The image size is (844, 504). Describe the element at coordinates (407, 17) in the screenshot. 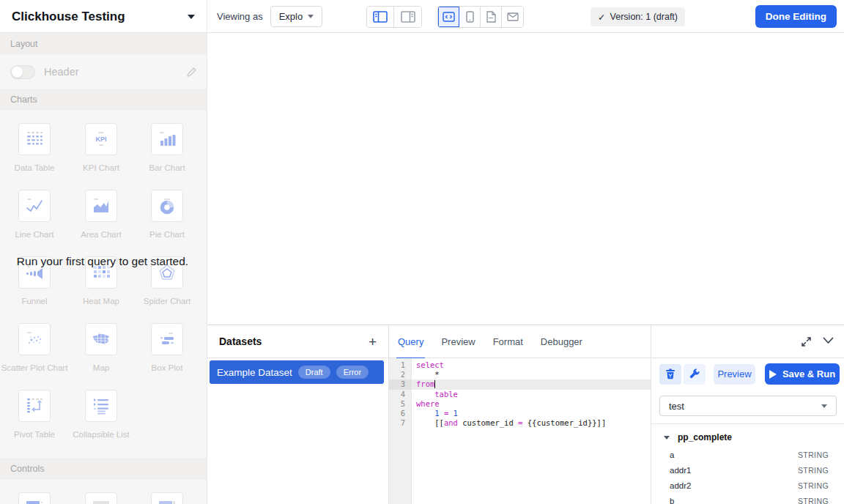

I see `toggle-right-panel-button` at that location.